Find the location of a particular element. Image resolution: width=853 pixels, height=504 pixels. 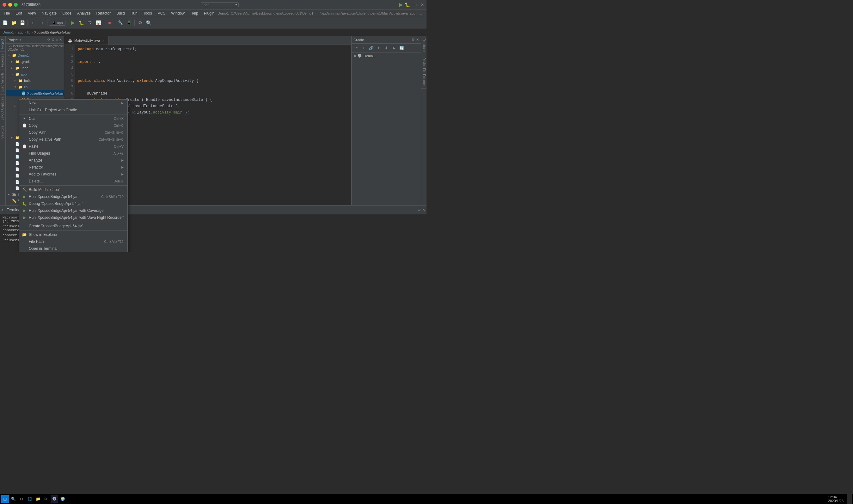

menu-analyze: Analyze is located at coordinates (84, 13).